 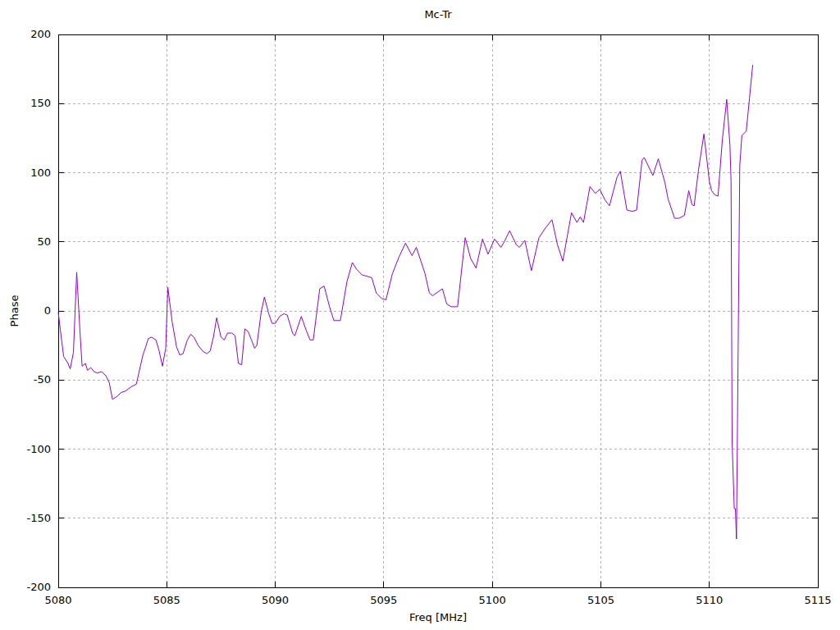 I want to click on x-tick-label: 5090, so click(x=276, y=600).